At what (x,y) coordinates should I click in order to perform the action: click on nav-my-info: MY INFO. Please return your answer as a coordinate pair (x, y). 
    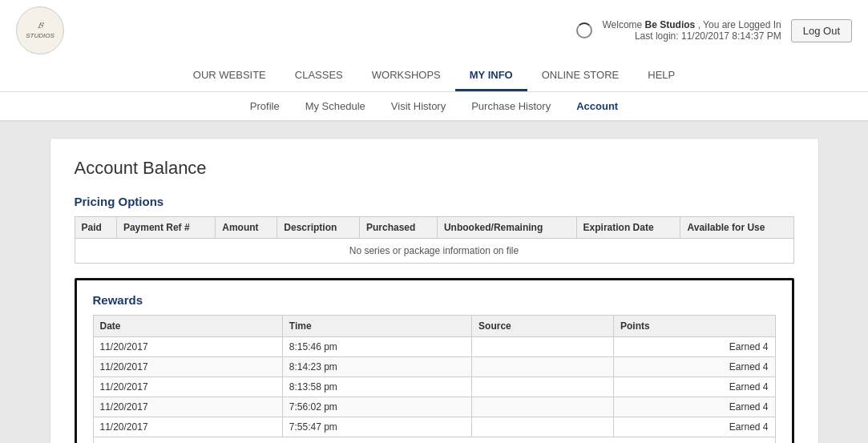
    Looking at the image, I should click on (491, 76).